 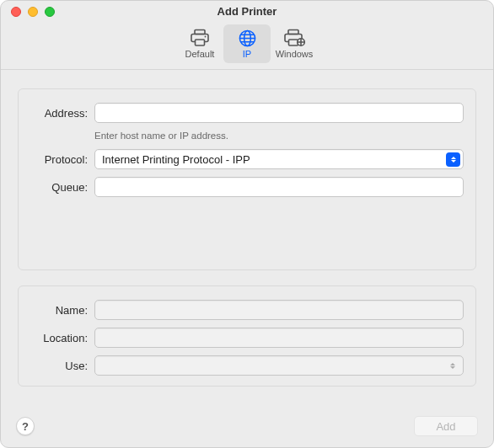 What do you see at coordinates (247, 426) in the screenshot?
I see `footer: ? Add` at bounding box center [247, 426].